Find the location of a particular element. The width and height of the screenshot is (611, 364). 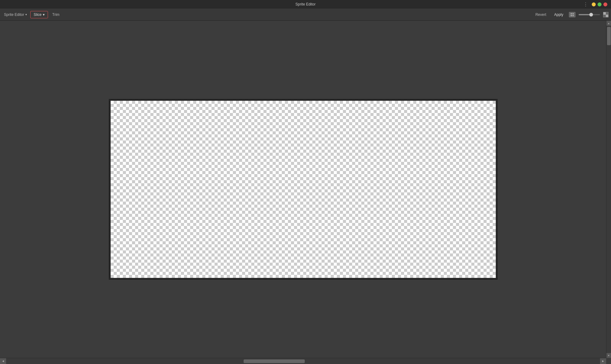

sprite-editor-chevron: ▾ is located at coordinates (26, 15).